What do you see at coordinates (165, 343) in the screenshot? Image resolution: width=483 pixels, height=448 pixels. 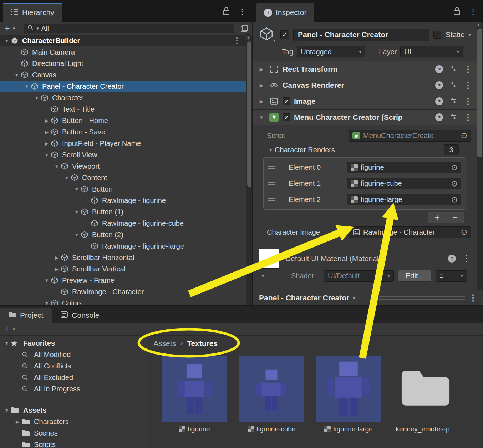 I see `breadcrumb-assets: Assets` at bounding box center [165, 343].